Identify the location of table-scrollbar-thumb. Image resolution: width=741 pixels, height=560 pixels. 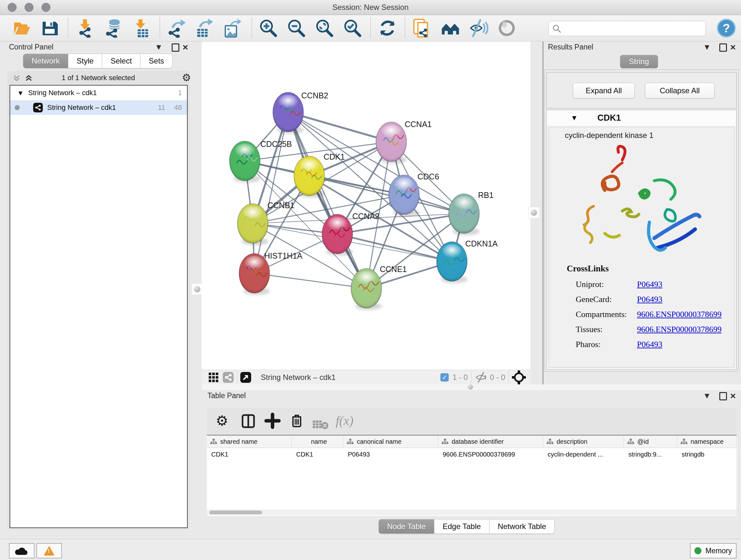
(236, 512).